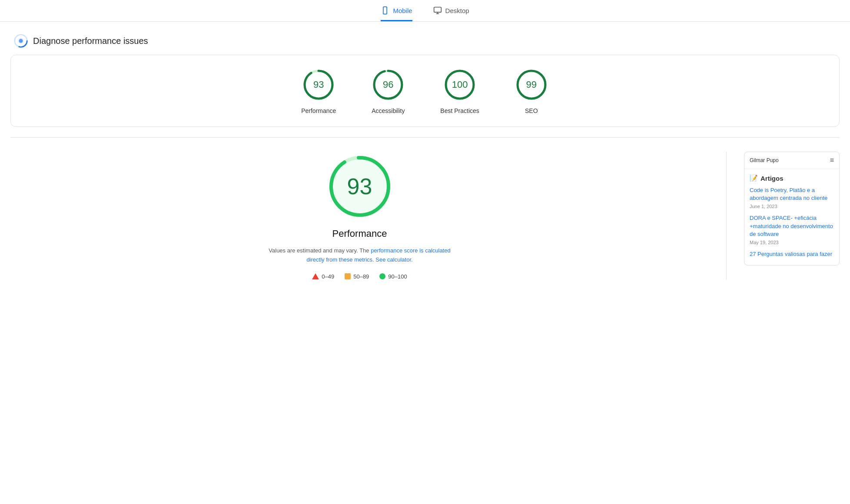 Image resolution: width=850 pixels, height=504 pixels. Describe the element at coordinates (764, 160) in the screenshot. I see `preview-site-name: Gilmar Pupo` at that location.